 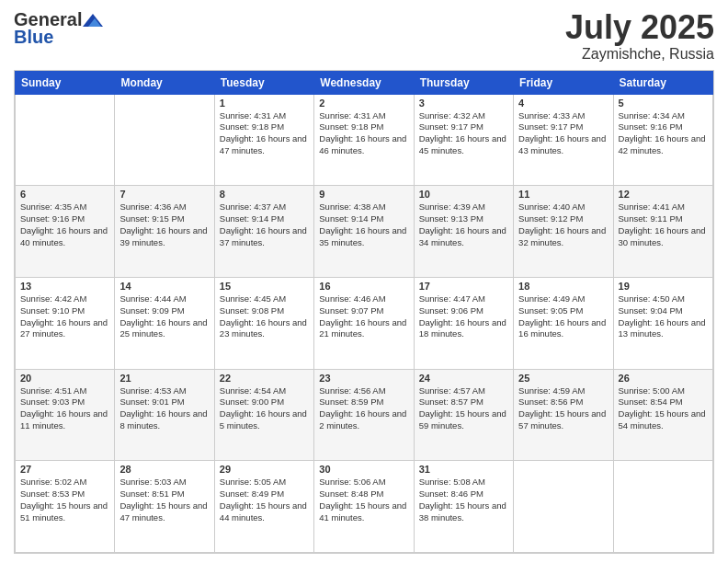 What do you see at coordinates (563, 323) in the screenshot?
I see `day-cell: 18Sunrise: 4:49 AMSunset: 9:05 PMDayligh…` at bounding box center [563, 323].